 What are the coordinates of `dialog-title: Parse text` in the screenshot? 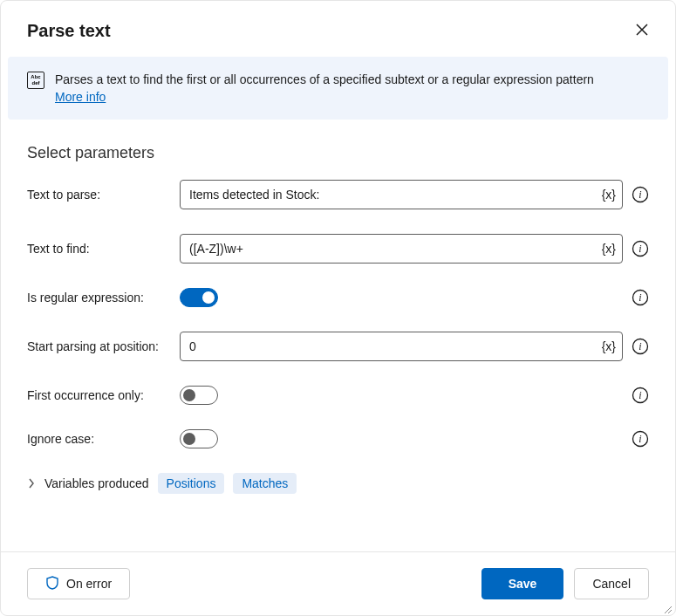 It's located at (69, 31).